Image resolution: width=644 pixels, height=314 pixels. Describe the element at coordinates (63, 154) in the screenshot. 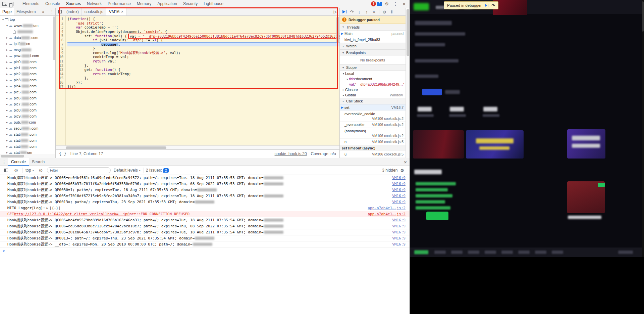

I see `pretty-print-icon: { }` at that location.